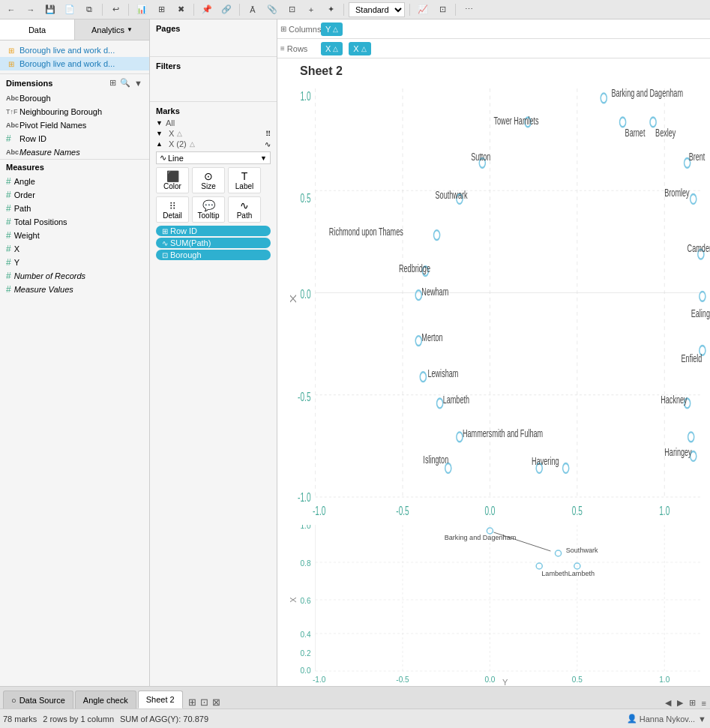 Image resolution: width=710 pixels, height=728 pixels. What do you see at coordinates (192, 702) in the screenshot?
I see `new-sheet-button: ⊞` at bounding box center [192, 702].